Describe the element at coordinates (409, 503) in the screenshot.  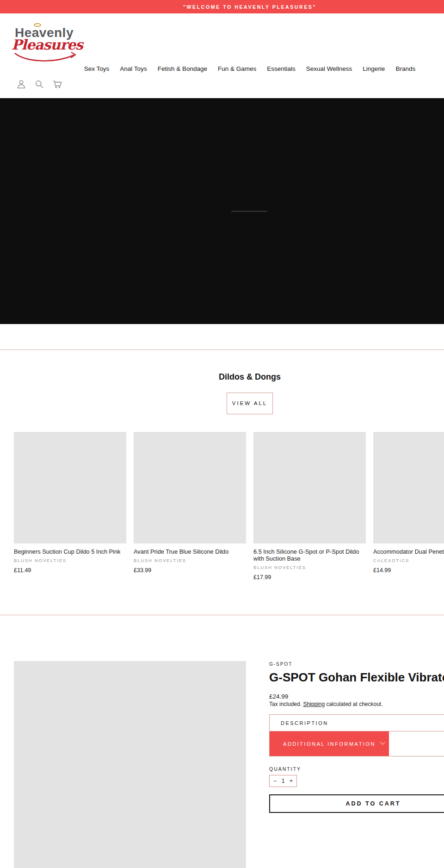
I see `product-card: Accommodator Dual Penetra CALEXOTICS £14…` at that location.